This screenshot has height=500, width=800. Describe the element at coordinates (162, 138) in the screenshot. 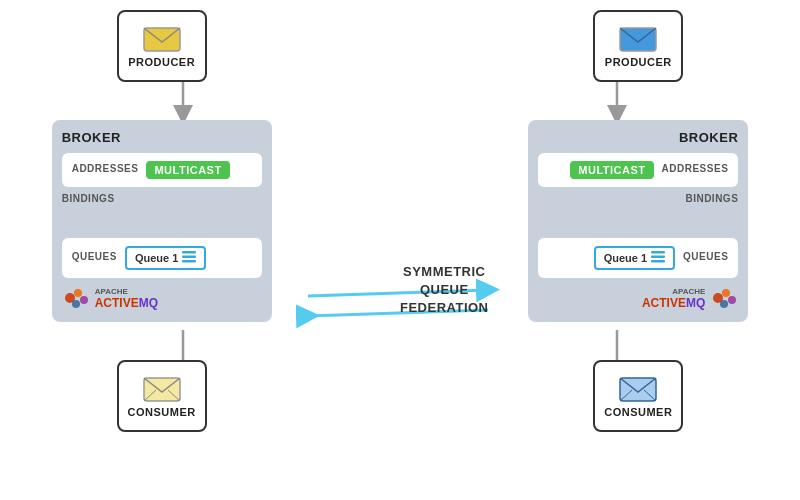

I see `left-broker-label: BROKER` at that location.